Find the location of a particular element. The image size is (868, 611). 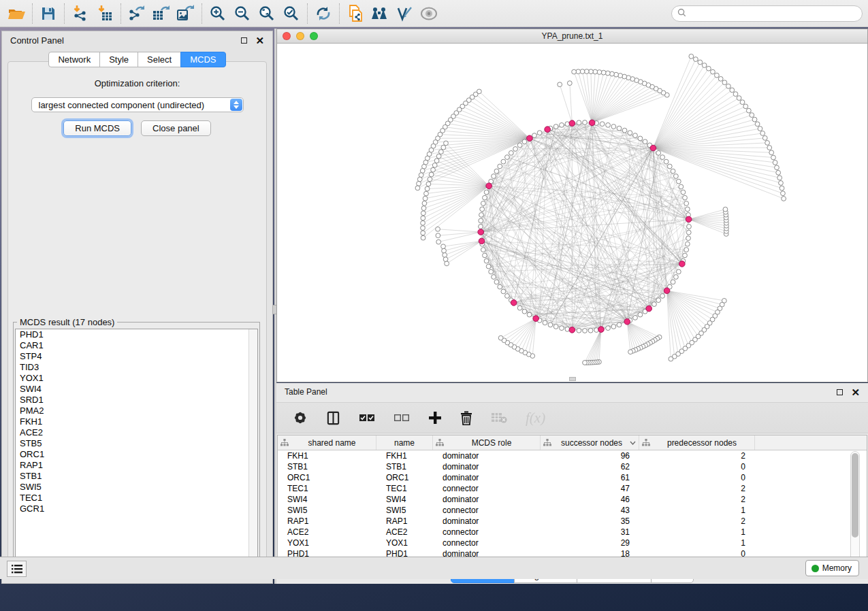

list-item: SWI4 is located at coordinates (136, 389).